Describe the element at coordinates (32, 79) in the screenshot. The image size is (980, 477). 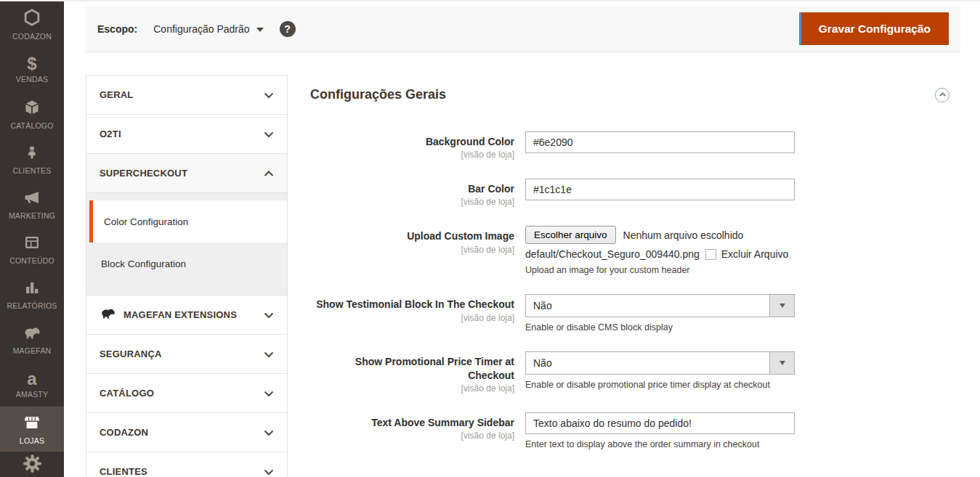
I see `sidebar-item-label: VENDAS` at that location.